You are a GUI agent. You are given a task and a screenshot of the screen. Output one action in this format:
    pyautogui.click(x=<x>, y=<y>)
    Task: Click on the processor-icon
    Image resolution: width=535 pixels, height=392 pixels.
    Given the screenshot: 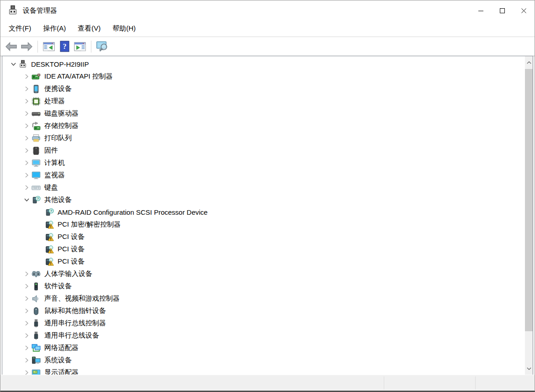 What is the action you would take?
    pyautogui.click(x=36, y=101)
    